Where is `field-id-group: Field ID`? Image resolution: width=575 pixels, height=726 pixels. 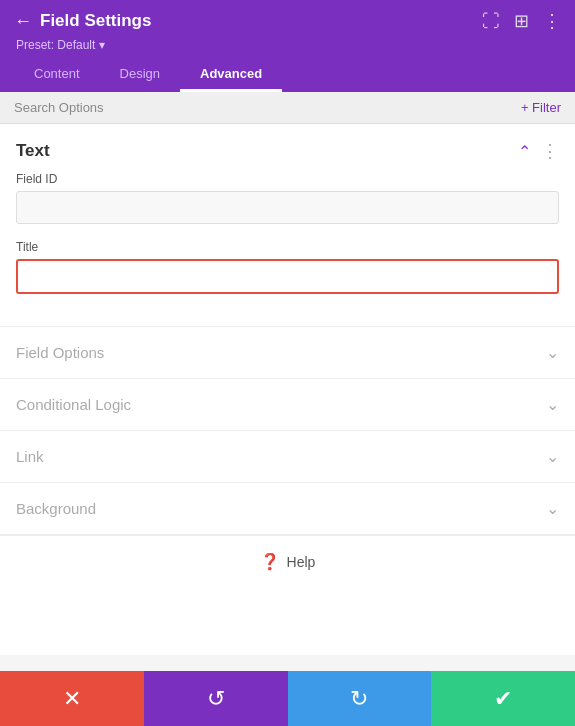
field-id-group: Field ID is located at coordinates (288, 198).